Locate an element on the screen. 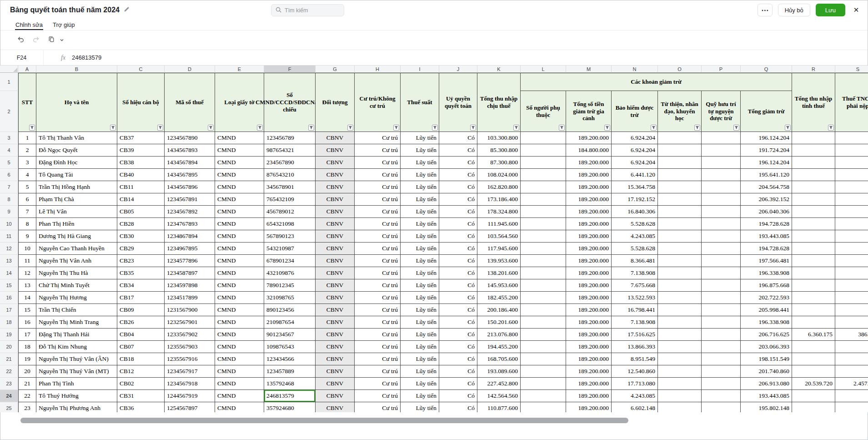  cell-A25: 23 is located at coordinates (27, 407).